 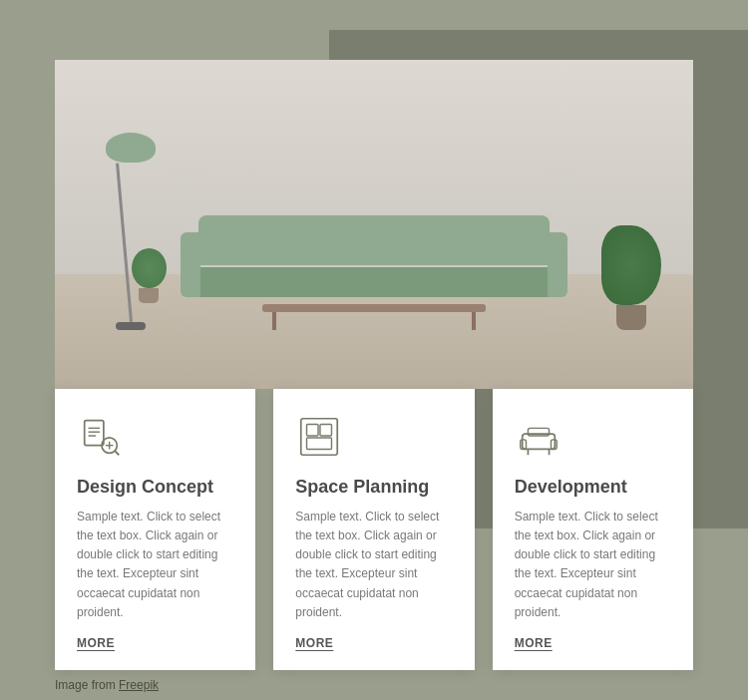 What do you see at coordinates (592, 643) in the screenshot?
I see `card-3-more: MORE` at bounding box center [592, 643].